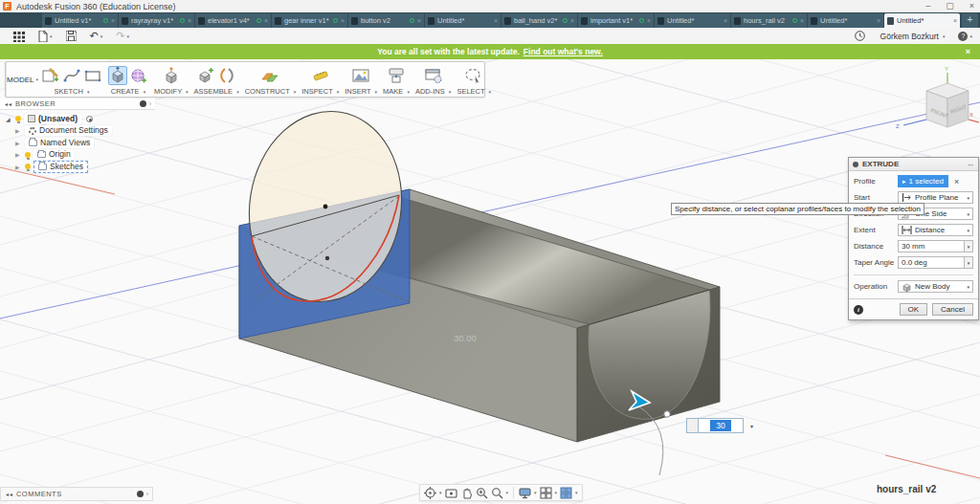 The width and height of the screenshot is (980, 504). What do you see at coordinates (949, 6) in the screenshot?
I see `maximize-button: ▢` at bounding box center [949, 6].